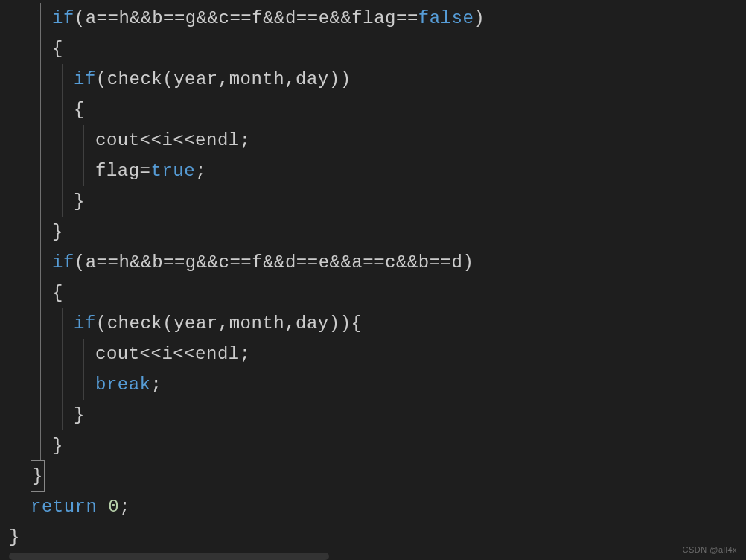  I want to click on code-line: flag=true;, so click(377, 171).